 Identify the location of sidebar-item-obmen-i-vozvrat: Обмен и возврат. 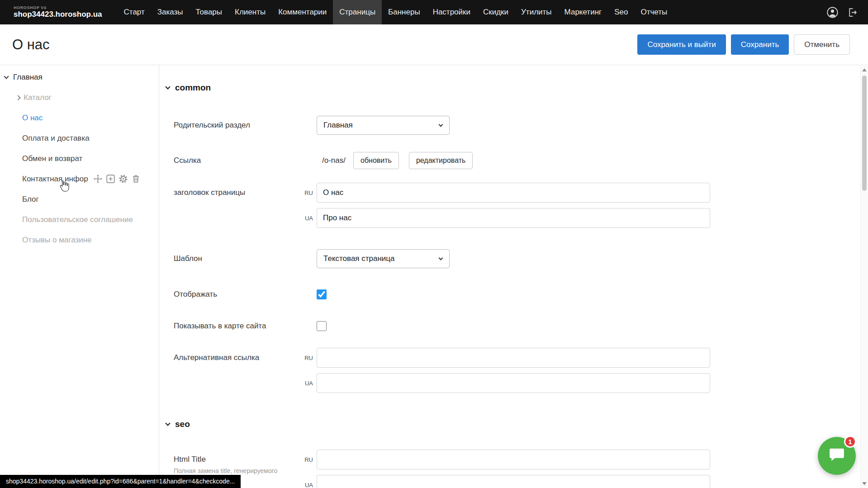
(80, 158).